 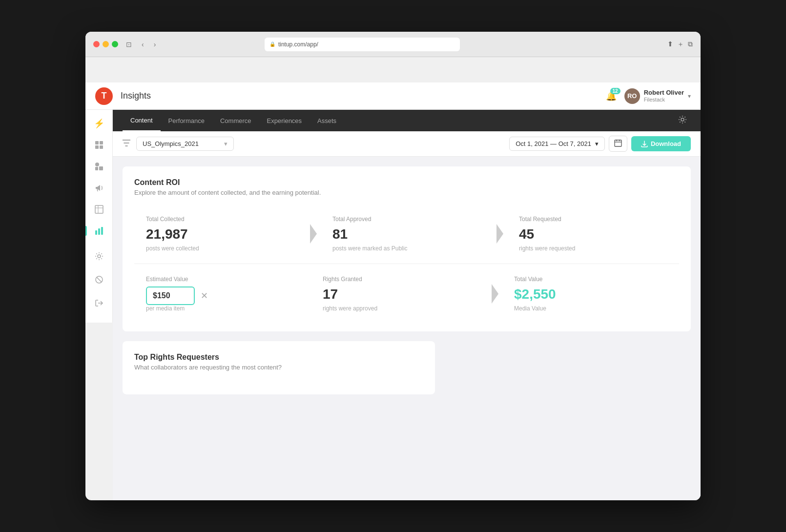 What do you see at coordinates (327, 121) in the screenshot?
I see `nav-item-assets: Assets` at bounding box center [327, 121].